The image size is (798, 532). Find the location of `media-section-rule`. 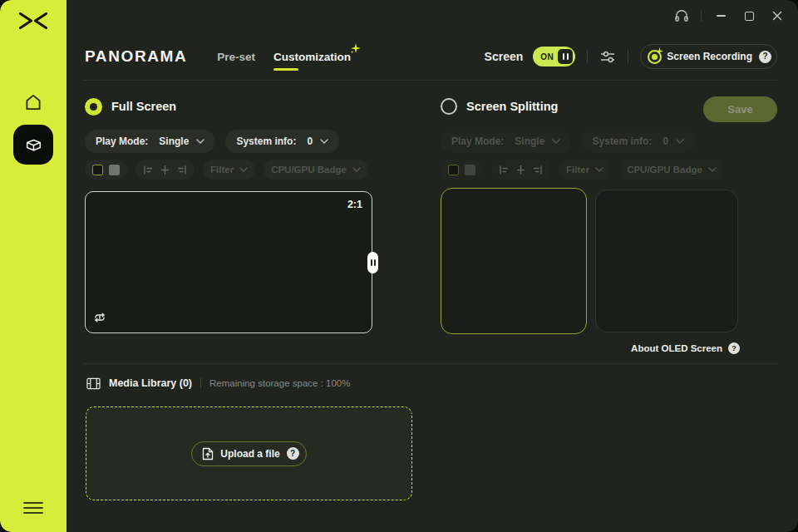

media-section-rule is located at coordinates (431, 364).